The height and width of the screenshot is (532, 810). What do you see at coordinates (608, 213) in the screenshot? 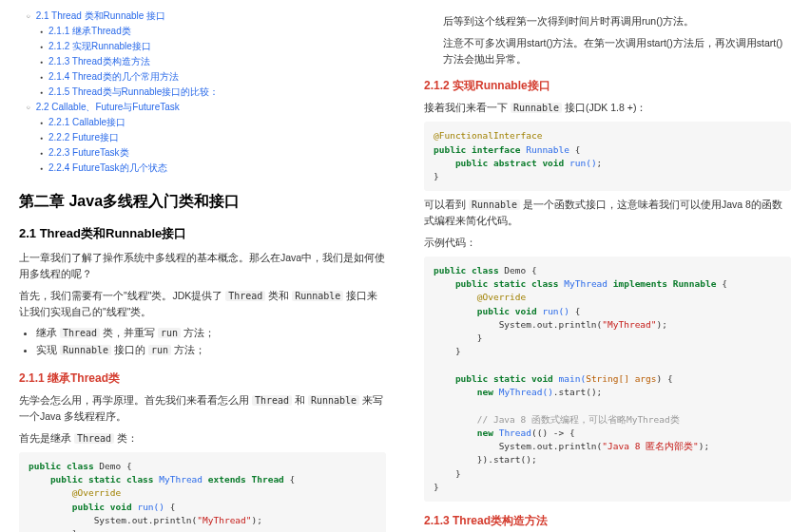
I see `paragraph: 可以看到 Runnable 是一个函数式接口，这意味着我们可以使用Java 8的…` at bounding box center [608, 213].